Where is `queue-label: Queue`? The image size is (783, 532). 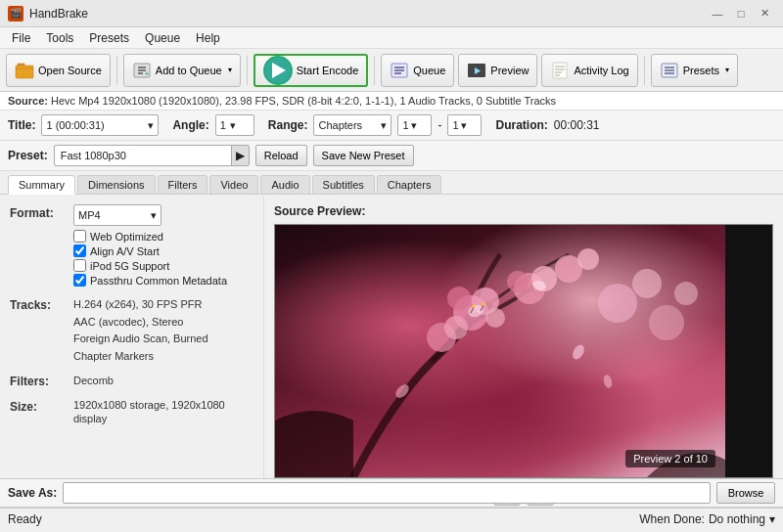
queue-label: Queue is located at coordinates (429, 70).